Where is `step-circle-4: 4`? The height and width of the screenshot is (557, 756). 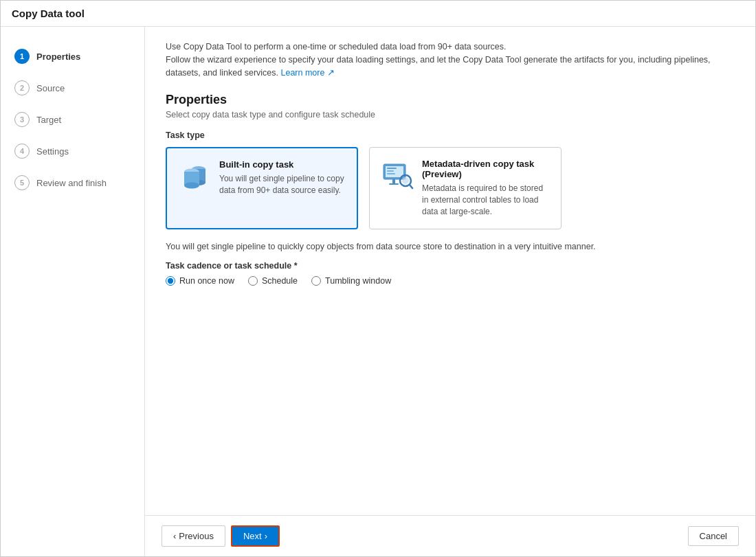 step-circle-4: 4 is located at coordinates (22, 151).